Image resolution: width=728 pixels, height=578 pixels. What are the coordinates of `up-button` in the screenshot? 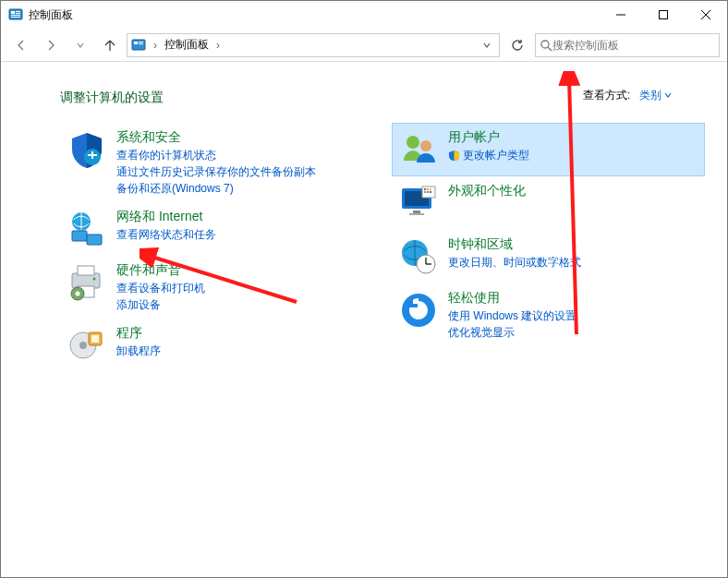 It's located at (110, 45).